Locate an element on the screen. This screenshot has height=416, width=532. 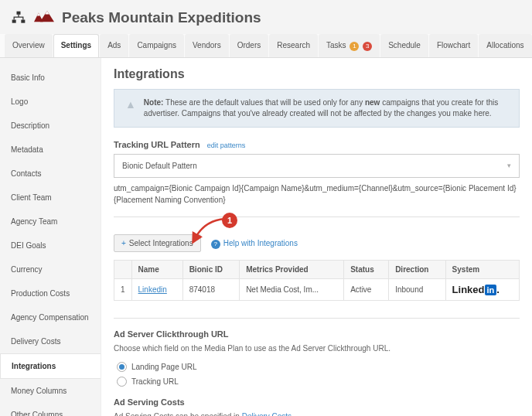
cell-system: Linkedin. is located at coordinates (483, 290).